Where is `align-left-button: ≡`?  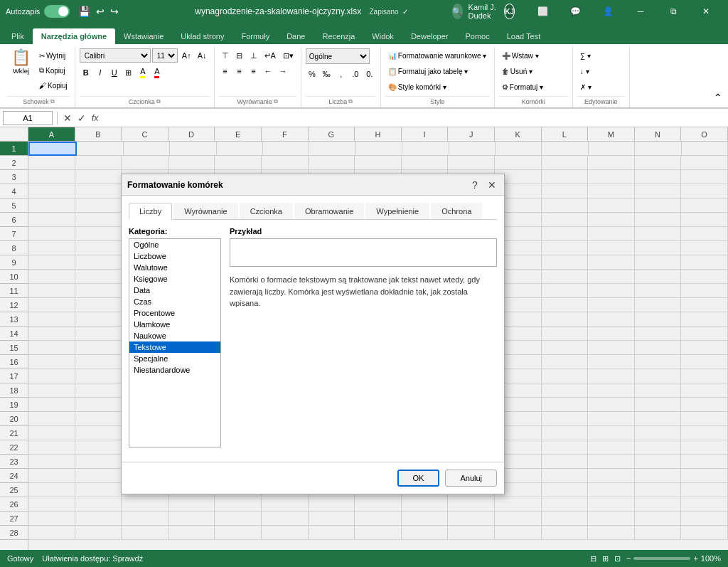
align-left-button: ≡ is located at coordinates (225, 71).